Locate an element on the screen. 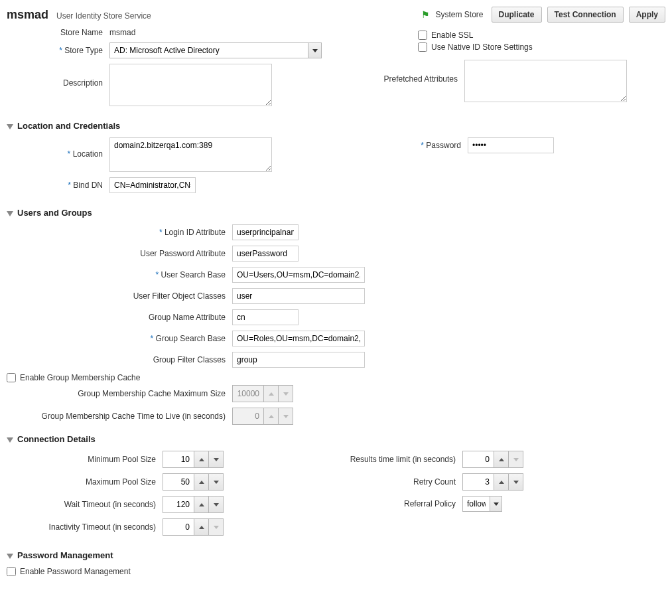 The image size is (672, 616). apply-button: Apply is located at coordinates (647, 15).